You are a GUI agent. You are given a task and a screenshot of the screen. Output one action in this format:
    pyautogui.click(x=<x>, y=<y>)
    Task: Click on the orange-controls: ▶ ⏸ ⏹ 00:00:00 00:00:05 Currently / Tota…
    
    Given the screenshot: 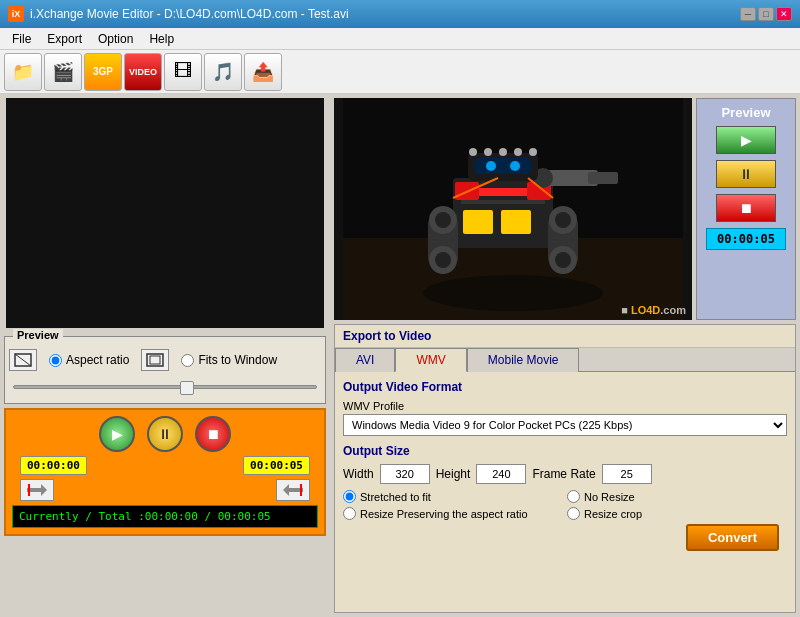 What is the action you would take?
    pyautogui.click(x=165, y=472)
    